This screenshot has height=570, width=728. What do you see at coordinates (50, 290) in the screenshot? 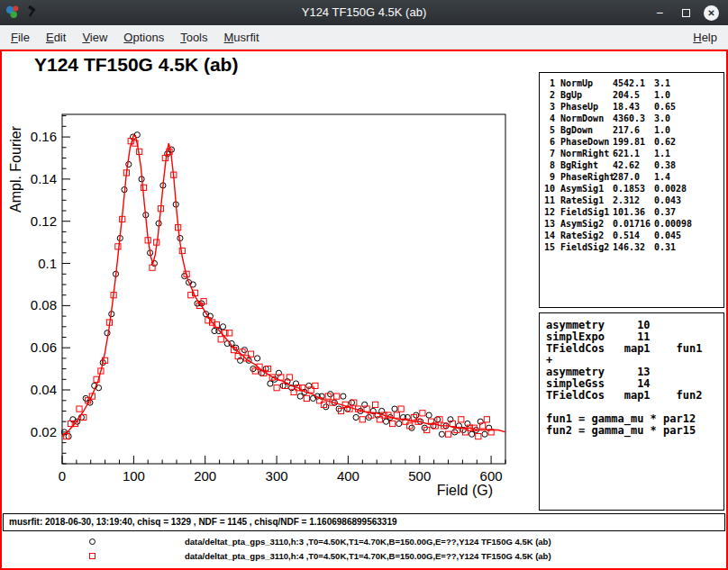
I see `y-axis: 0.020.040.060.080.10.120.140.16` at bounding box center [50, 290].